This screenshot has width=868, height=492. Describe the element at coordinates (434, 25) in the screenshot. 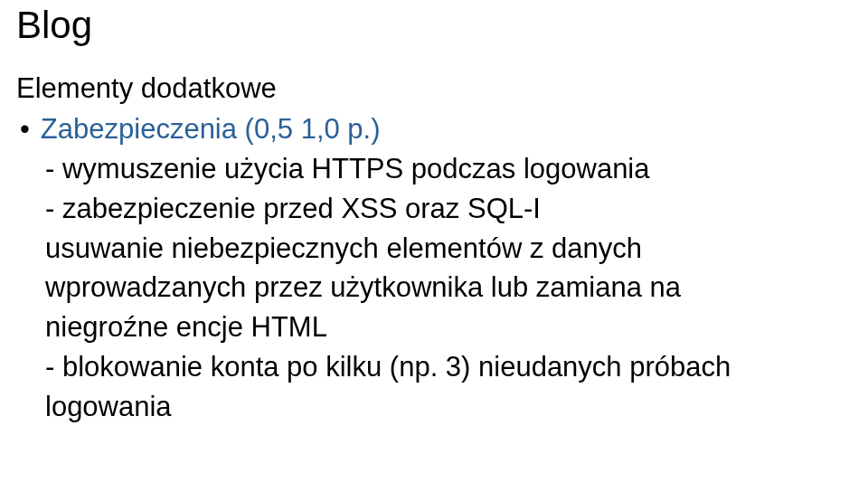

I see `slide-title: Blog` at that location.